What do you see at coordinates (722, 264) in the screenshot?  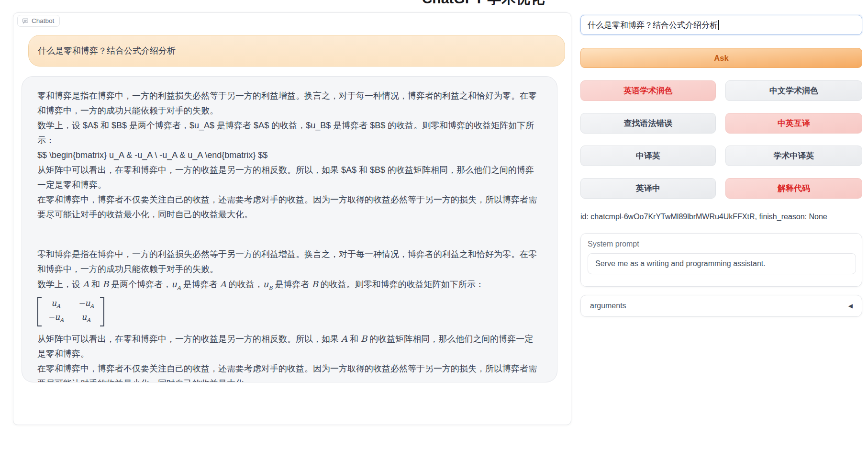 I see `system-prompt-input: Serve me as a writing and programming as…` at bounding box center [722, 264].